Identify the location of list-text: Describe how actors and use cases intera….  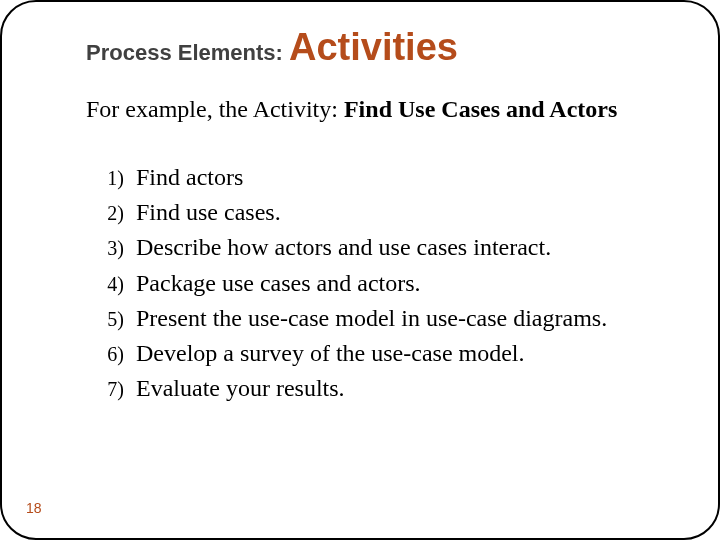
(344, 248).